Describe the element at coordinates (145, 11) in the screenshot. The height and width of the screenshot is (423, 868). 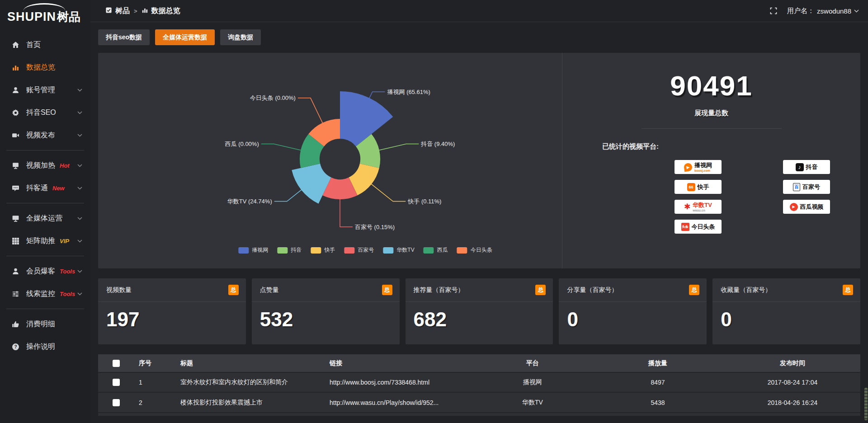
I see `overview-icon` at that location.